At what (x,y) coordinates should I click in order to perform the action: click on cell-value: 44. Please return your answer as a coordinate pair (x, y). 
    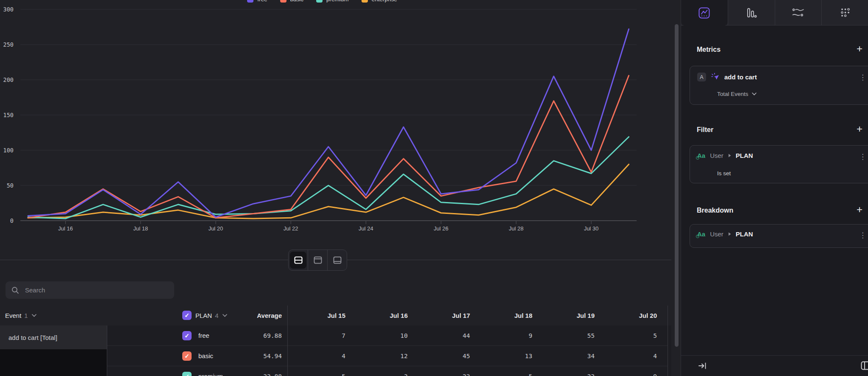
    Looking at the image, I should click on (440, 336).